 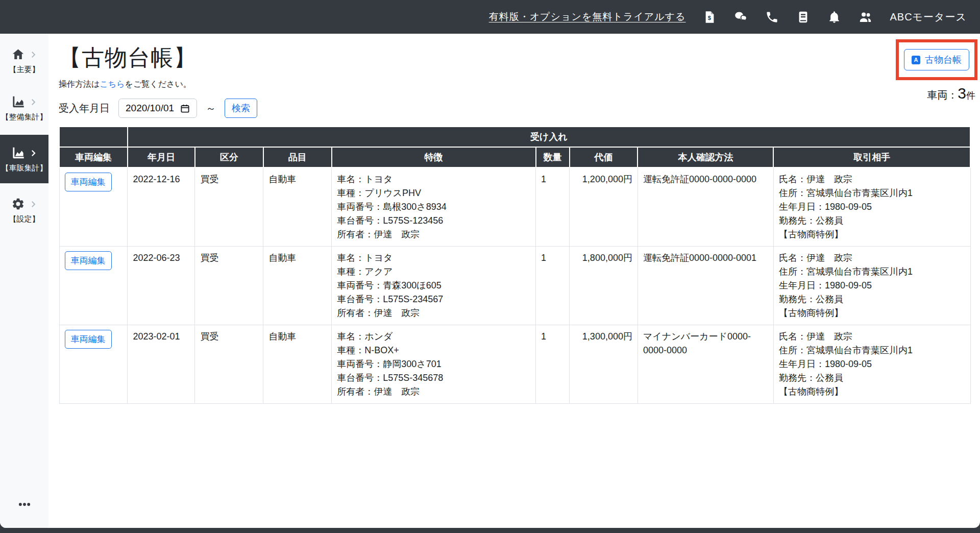 What do you see at coordinates (161, 157) in the screenshot?
I see `col-date: 年月日` at bounding box center [161, 157].